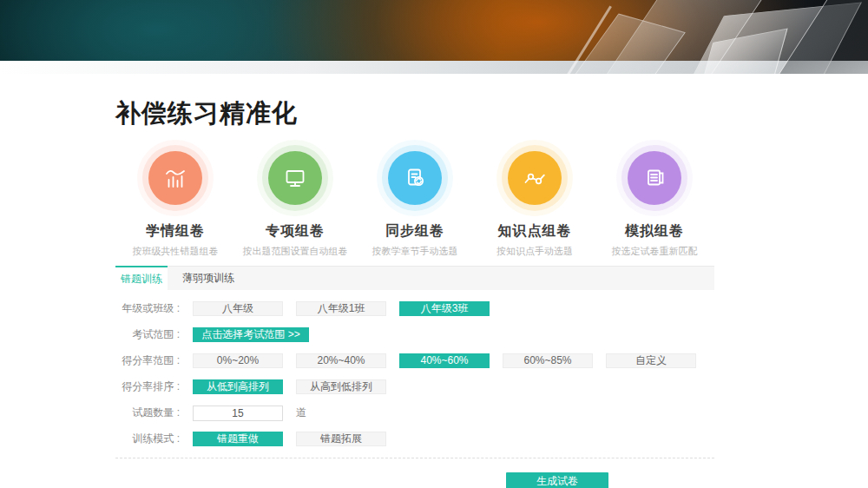 Image resolution: width=868 pixels, height=488 pixels. What do you see at coordinates (155, 309) in the screenshot?
I see `row-label: 年级或班级 :` at bounding box center [155, 309].